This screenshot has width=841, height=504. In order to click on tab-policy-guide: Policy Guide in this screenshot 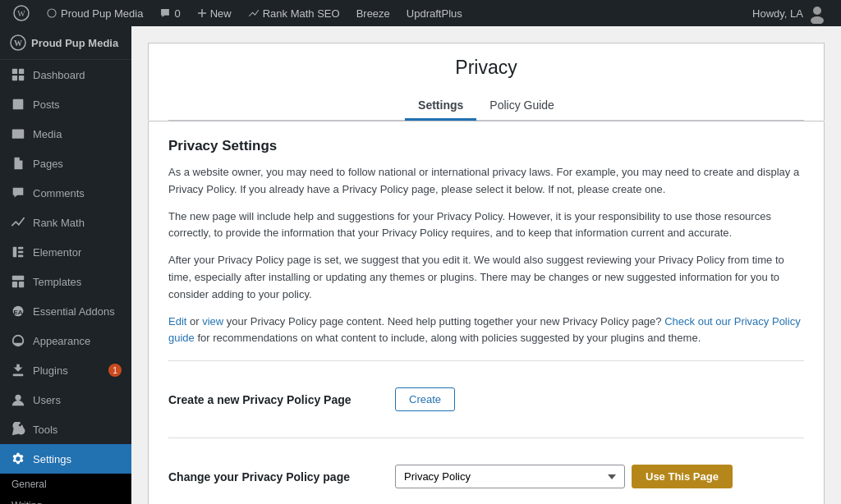, I will do `click(522, 107)`.